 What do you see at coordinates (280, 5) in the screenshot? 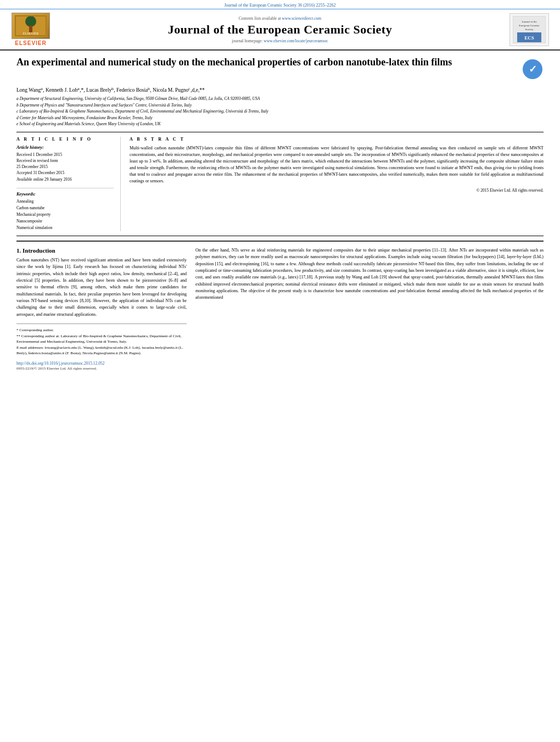
I see `journal-ref-link: Journal of the European Ceramic Society …` at bounding box center [280, 5].